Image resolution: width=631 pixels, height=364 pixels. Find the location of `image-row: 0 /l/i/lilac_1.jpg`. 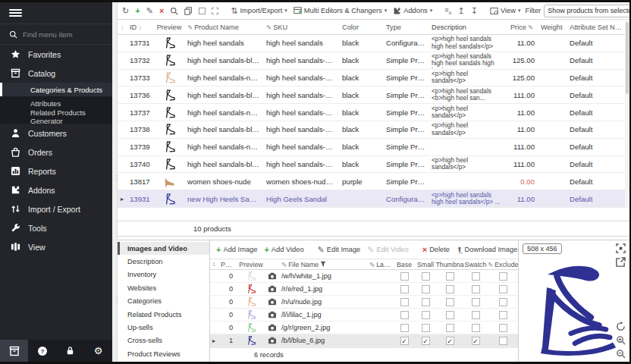

image-row: 0 /l/i/lilac_1.jpg is located at coordinates (364, 315).